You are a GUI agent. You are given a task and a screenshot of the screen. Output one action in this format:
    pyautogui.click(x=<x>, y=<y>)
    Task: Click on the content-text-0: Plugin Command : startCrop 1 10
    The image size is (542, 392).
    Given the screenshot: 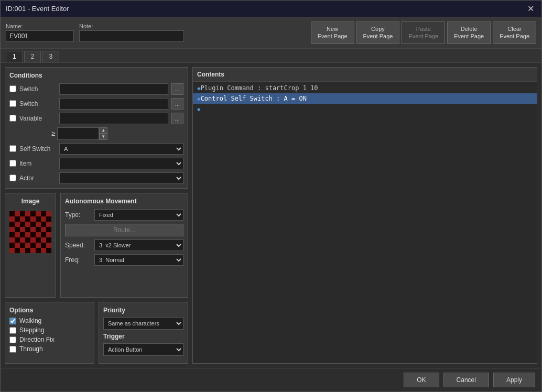 What is the action you would take?
    pyautogui.click(x=259, y=88)
    